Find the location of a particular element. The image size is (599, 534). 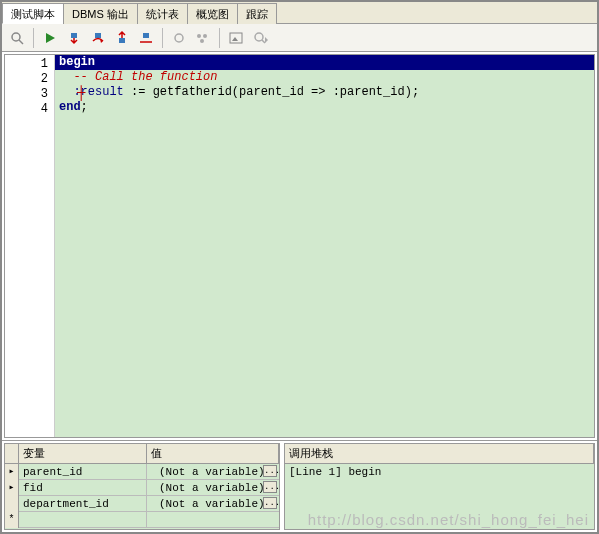

tab-bar: 测试脚本 DBMS 输出 统计表 概览图 跟踪 is located at coordinates (300, 13).